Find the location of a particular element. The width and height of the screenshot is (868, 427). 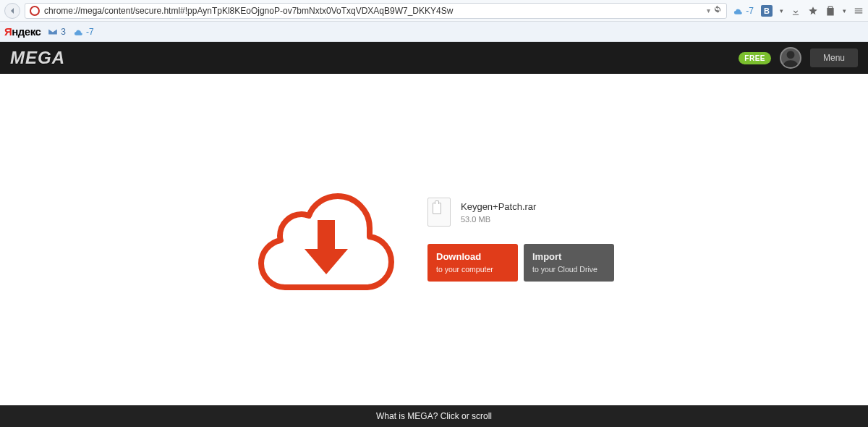

cloud-download-icon is located at coordinates (326, 240).